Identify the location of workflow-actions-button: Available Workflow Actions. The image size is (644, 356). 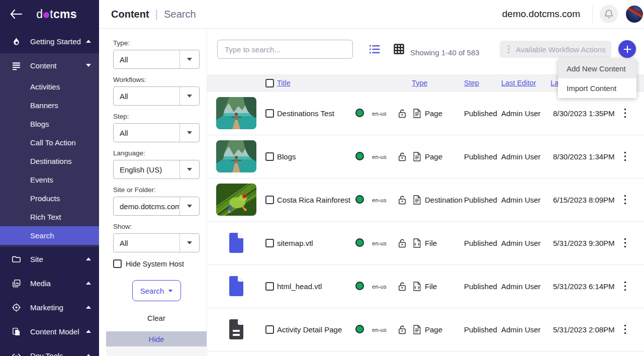
(556, 49).